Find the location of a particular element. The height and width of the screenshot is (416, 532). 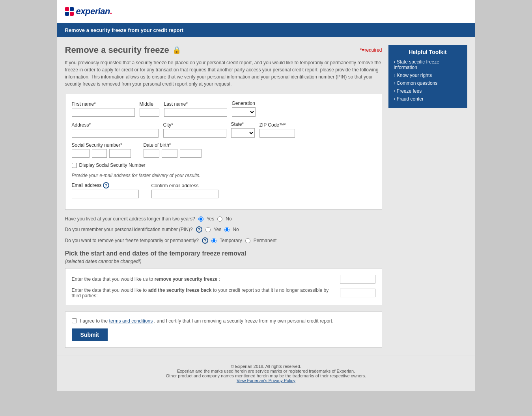

terms-box: I agree to the terms and conditions , an… is located at coordinates (224, 330).